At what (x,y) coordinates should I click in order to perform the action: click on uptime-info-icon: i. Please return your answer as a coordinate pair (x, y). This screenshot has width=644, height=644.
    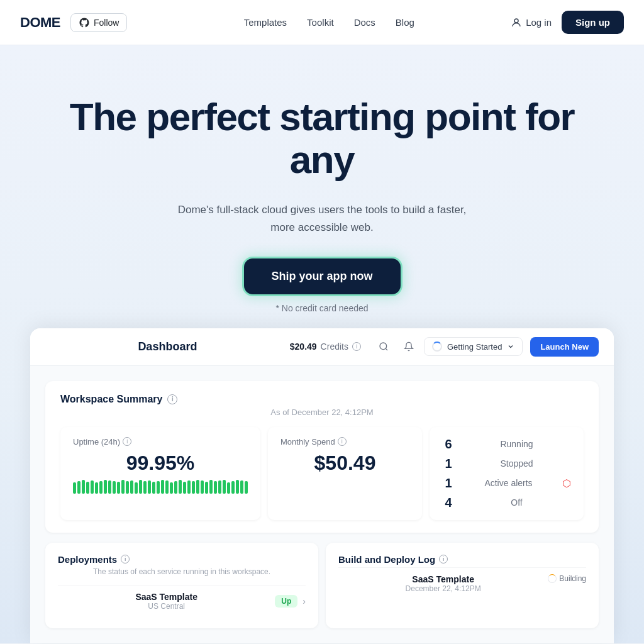
    Looking at the image, I should click on (127, 441).